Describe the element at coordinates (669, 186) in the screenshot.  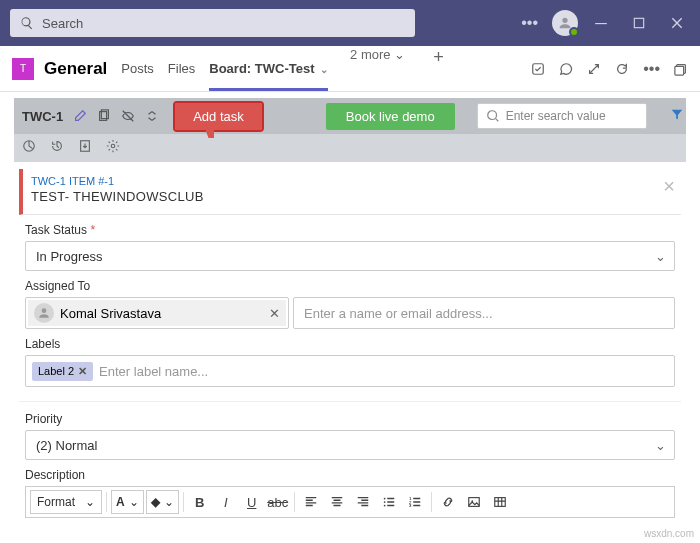
I see `close-panel-button: ×` at that location.